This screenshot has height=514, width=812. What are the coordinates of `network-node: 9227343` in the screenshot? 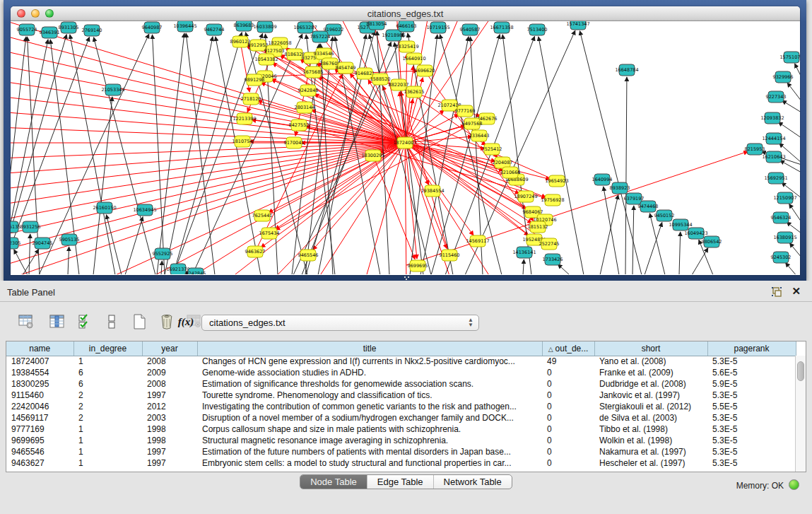 It's located at (776, 97).